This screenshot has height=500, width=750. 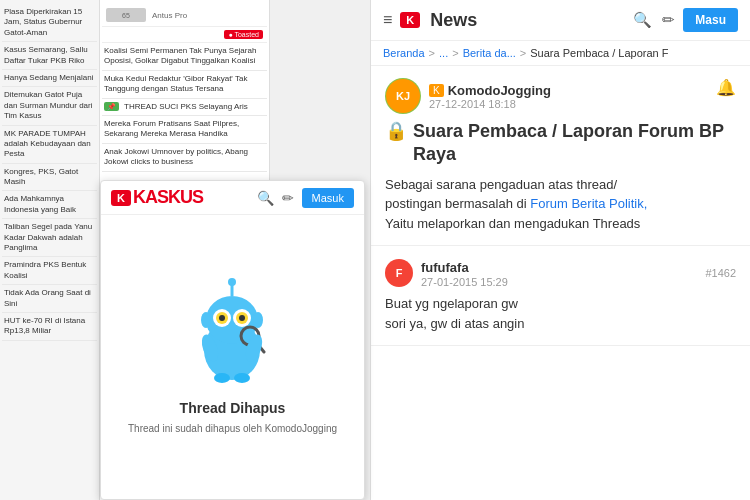 What do you see at coordinates (184, 158) in the screenshot?
I see `list-item: Anak Jokowi Umnover by politics, Abang J…` at bounding box center [184, 158].